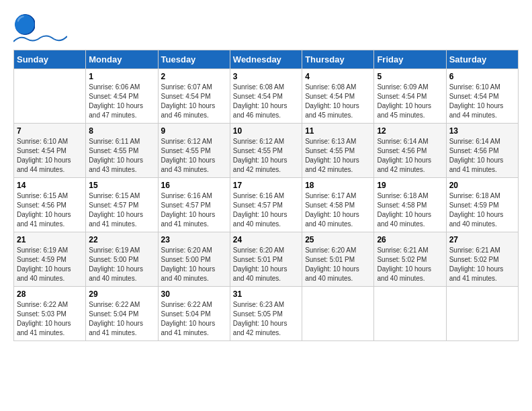 The image size is (532, 411). I want to click on calendar-week-row: 1Sunrise: 6:06 AM Sunset: 4:54 PM Daylig…, so click(266, 97).